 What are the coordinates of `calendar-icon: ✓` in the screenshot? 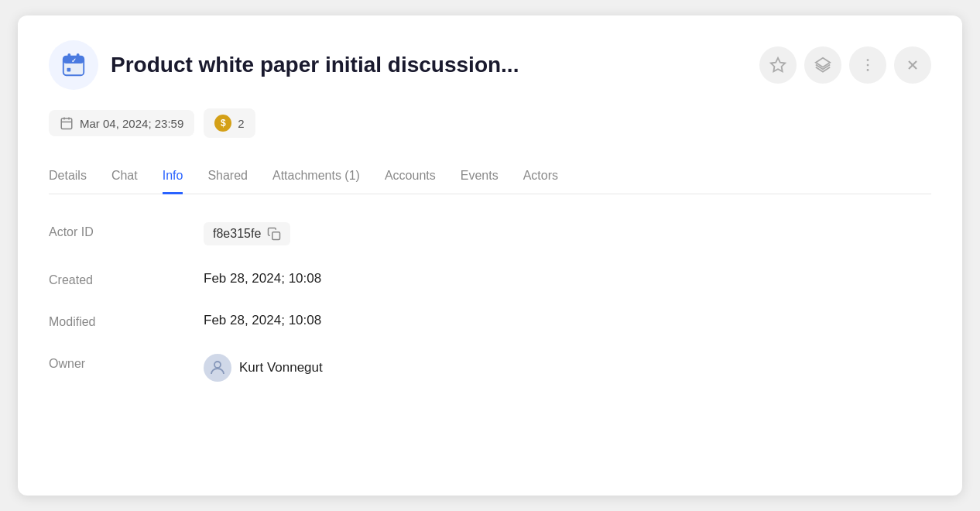 It's located at (74, 65).